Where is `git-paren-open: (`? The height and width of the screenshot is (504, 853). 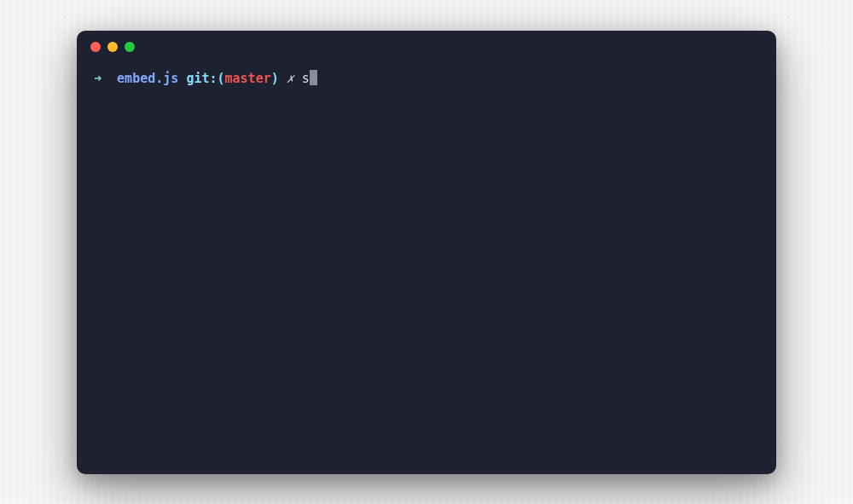 git-paren-open: ( is located at coordinates (222, 78).